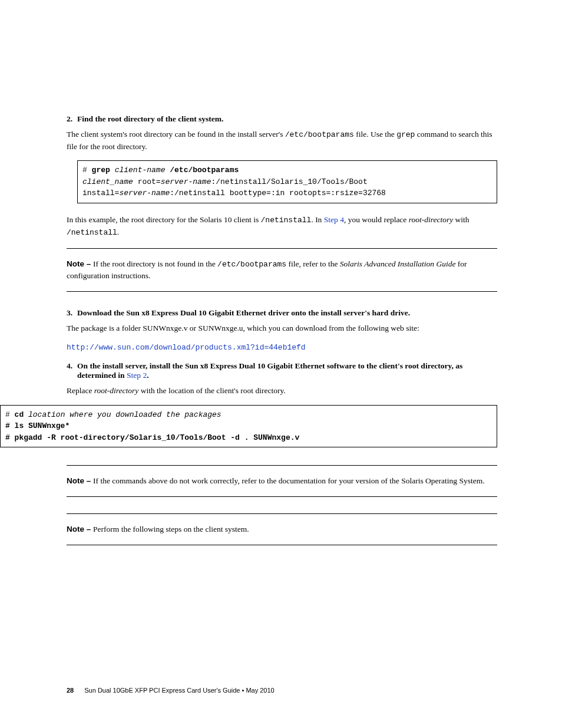  Describe the element at coordinates (123, 415) in the screenshot. I see `code-text: location where you downloaded the packag…` at that location.